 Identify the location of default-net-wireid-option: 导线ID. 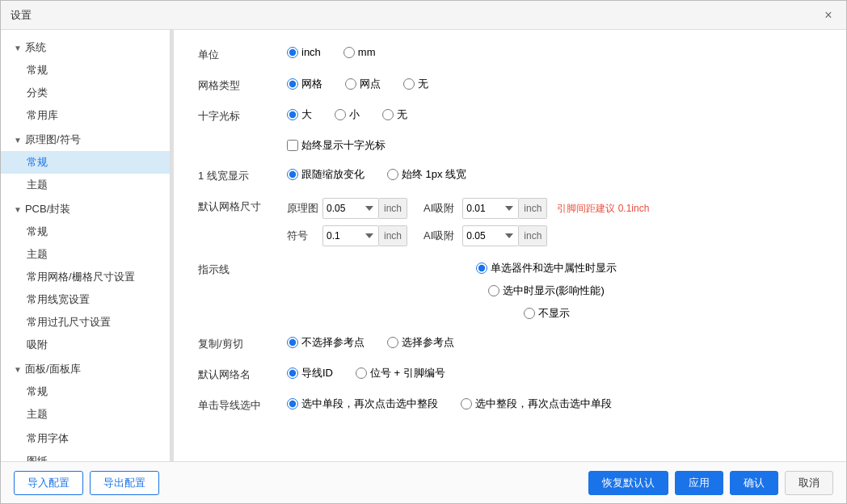
(310, 373).